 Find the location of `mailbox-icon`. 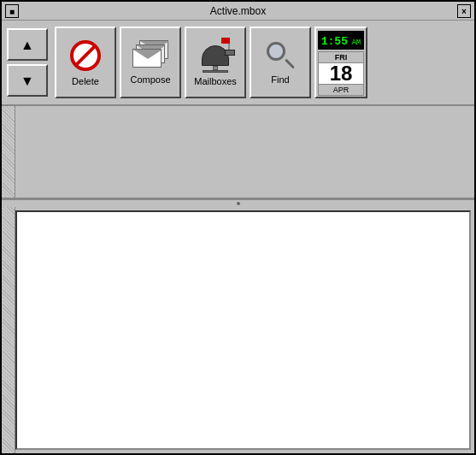

mailbox-icon is located at coordinates (215, 56).